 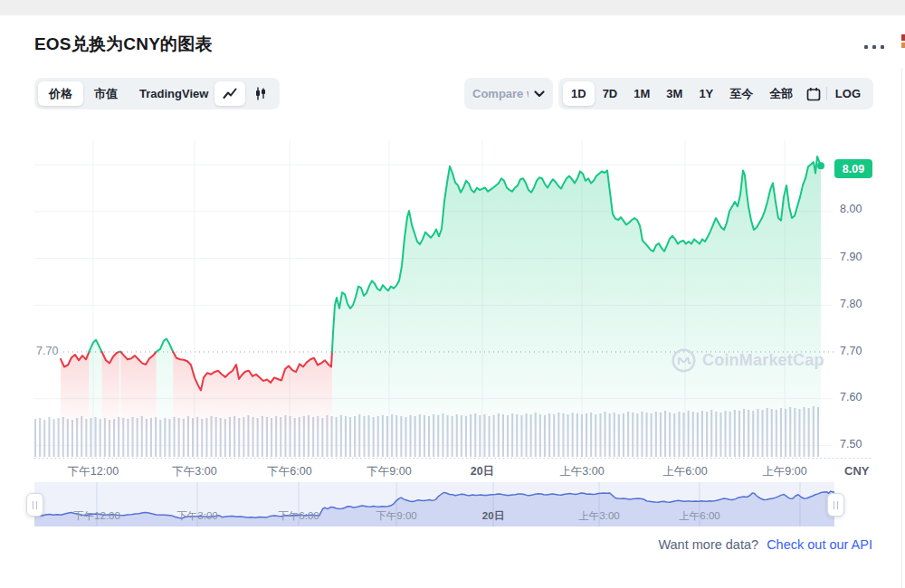 What do you see at coordinates (290, 472) in the screenshot?
I see `x-axis-label: 下午6:00` at bounding box center [290, 472].